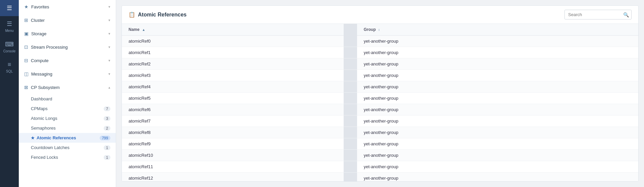 This screenshot has height=187, width=644. I want to click on cell-name: atomicRef4, so click(233, 87).